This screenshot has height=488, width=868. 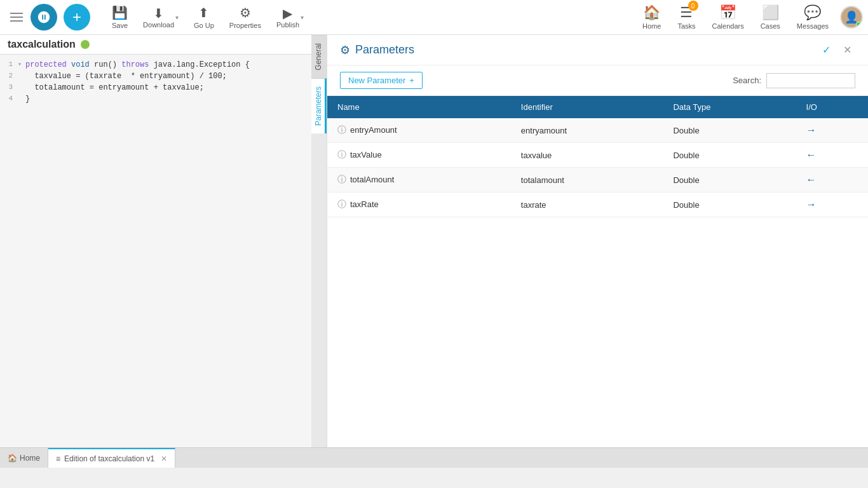 What do you see at coordinates (587, 180) in the screenshot?
I see `cell-identifier: totalamount` at bounding box center [587, 180].